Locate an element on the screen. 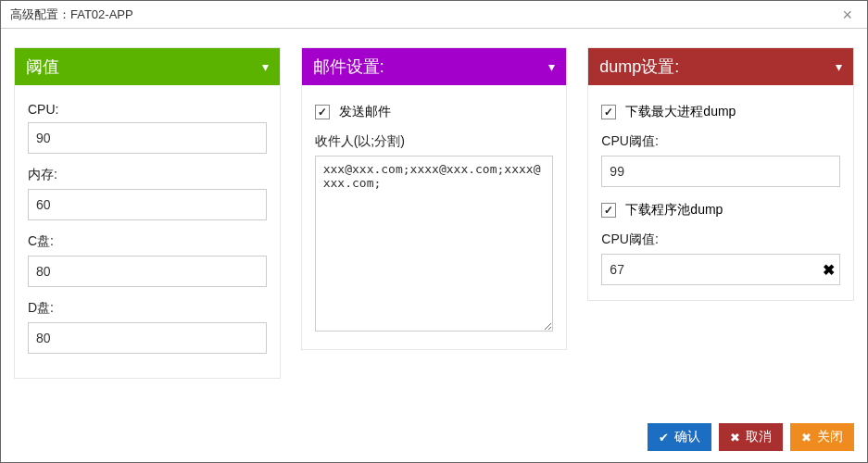 This screenshot has height=463, width=868. max-proc-label: 下载最大进程dump is located at coordinates (680, 112).